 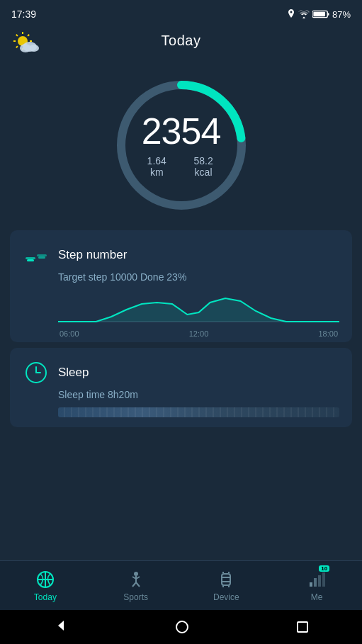 I want to click on distance-value: 1.64 km, so click(x=157, y=166).